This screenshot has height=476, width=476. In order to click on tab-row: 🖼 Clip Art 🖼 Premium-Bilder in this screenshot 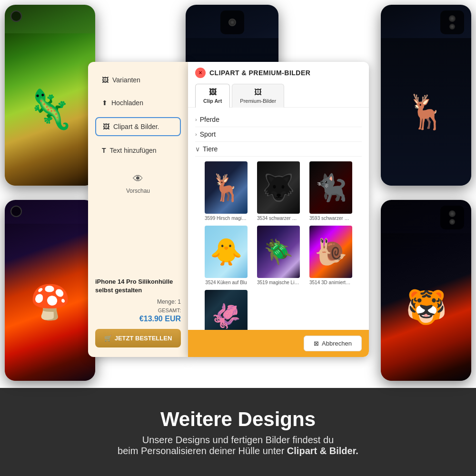, I will do `click(278, 96)`.